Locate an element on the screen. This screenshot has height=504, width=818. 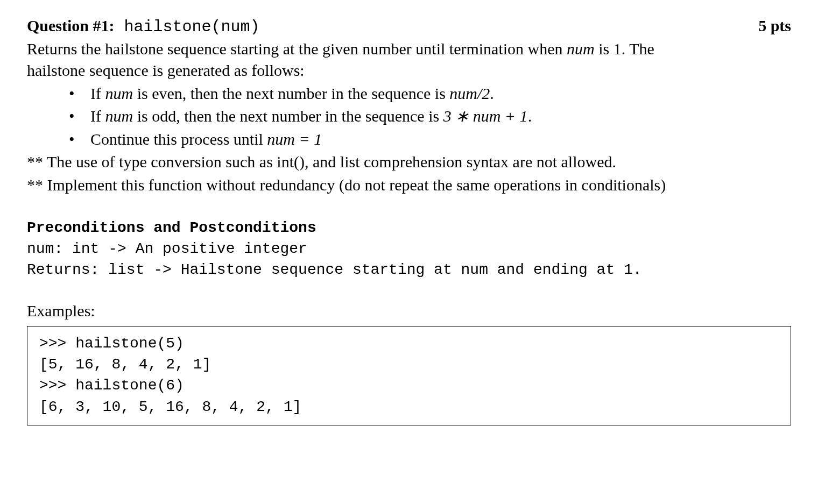
bullet1-a: If is located at coordinates (98, 94).